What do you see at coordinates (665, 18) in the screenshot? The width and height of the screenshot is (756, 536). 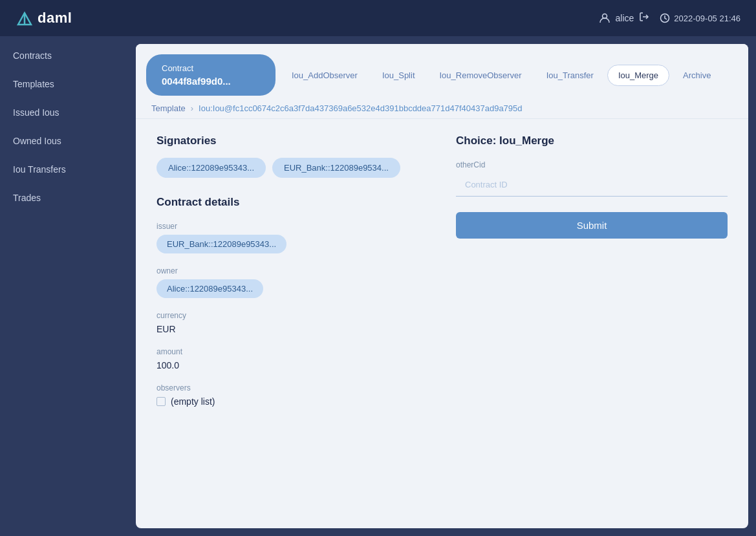 I see `clock-icon` at bounding box center [665, 18].